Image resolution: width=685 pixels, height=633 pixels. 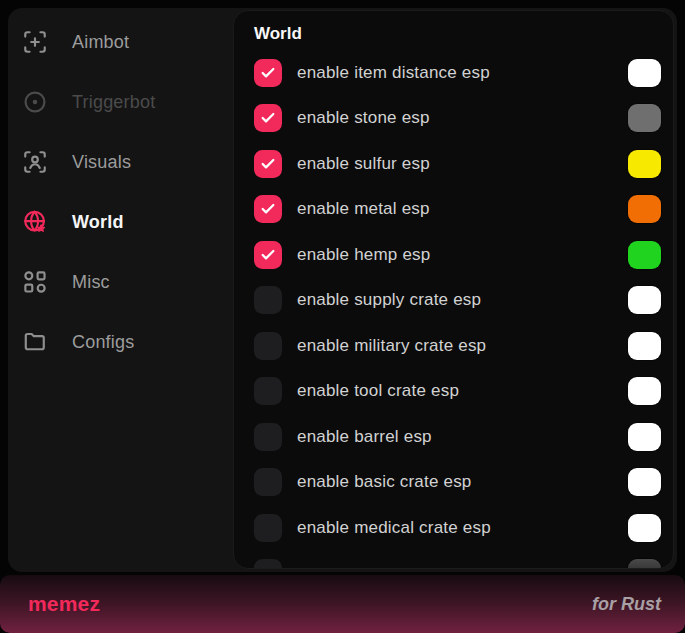 I want to click on esp-row: enable metal esp, so click(x=458, y=210).